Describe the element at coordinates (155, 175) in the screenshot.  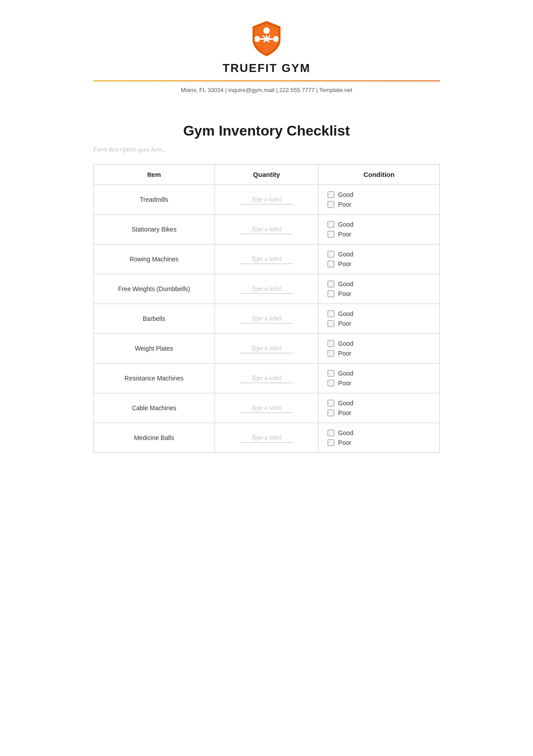
I see `column-header-item: Item` at that location.